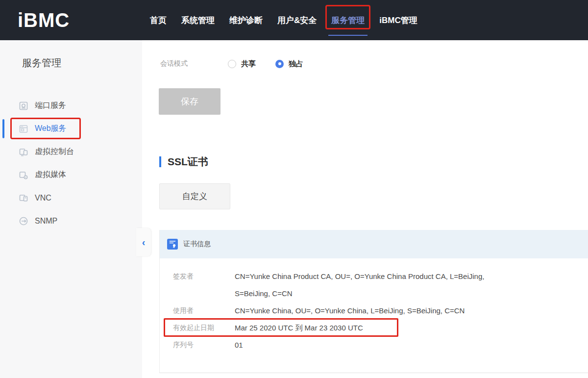 The image size is (588, 378). Describe the element at coordinates (198, 21) in the screenshot. I see `nav-item-label: 系统管理` at that location.